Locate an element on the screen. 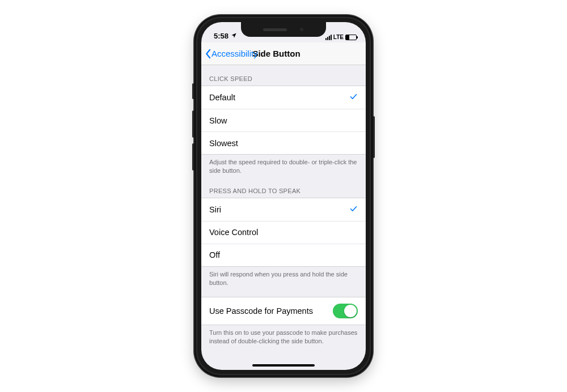  navigation-bar: Accessibility Side Button is located at coordinates (284, 54).